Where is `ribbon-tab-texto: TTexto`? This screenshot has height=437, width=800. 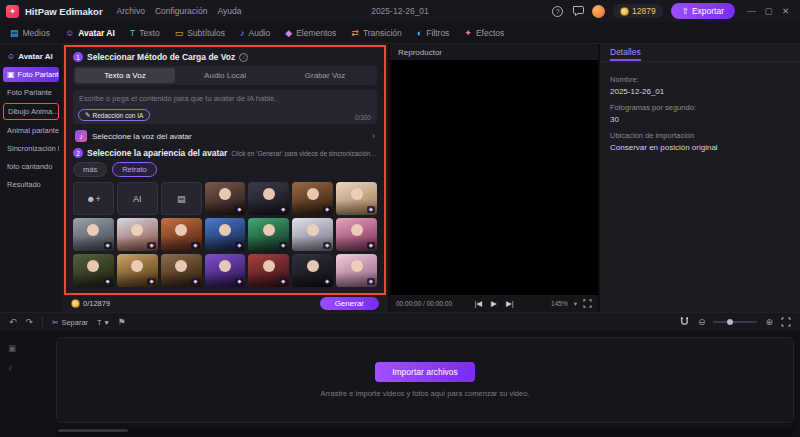
ribbon-tab-texto: TTexto is located at coordinates (145, 33).